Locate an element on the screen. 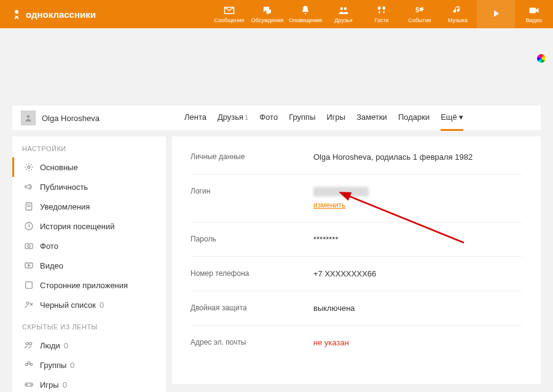 Image resolution: width=553 pixels, height=392 pixels. label-personal: Личные данные is located at coordinates (252, 157).